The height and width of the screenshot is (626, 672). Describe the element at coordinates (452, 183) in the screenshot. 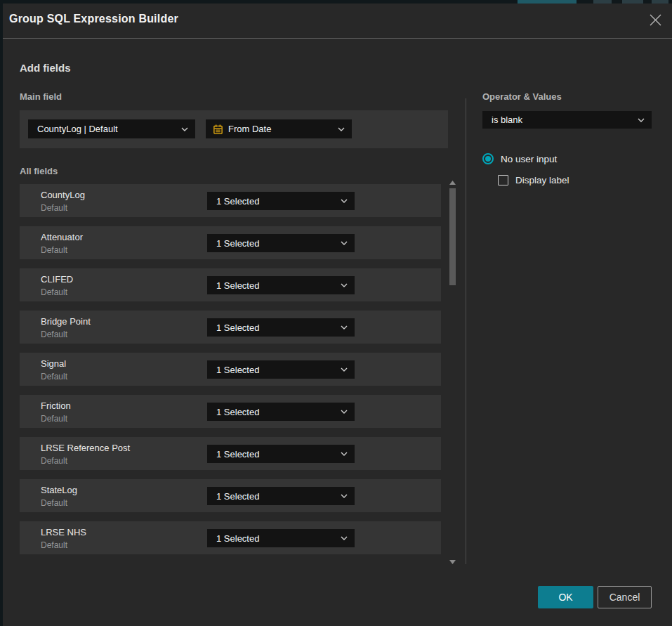

I see `scrollbar-up-icon` at that location.